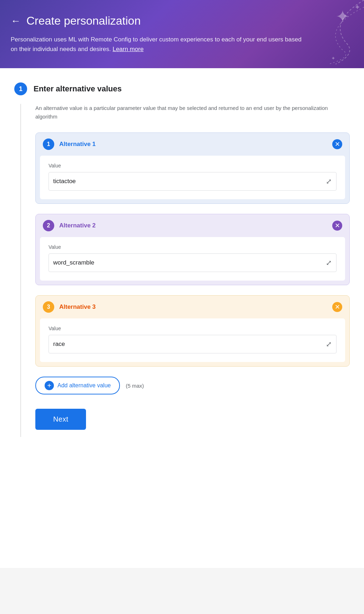  I want to click on alt-number-badge-2: 2, so click(49, 226).